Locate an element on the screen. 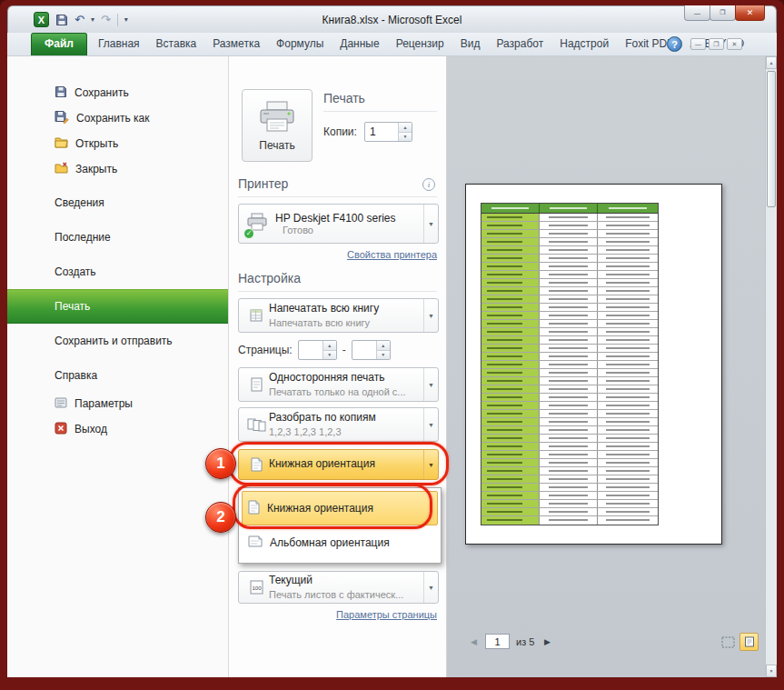 This screenshot has width=784, height=690. tab-developer: Разработ is located at coordinates (520, 44).